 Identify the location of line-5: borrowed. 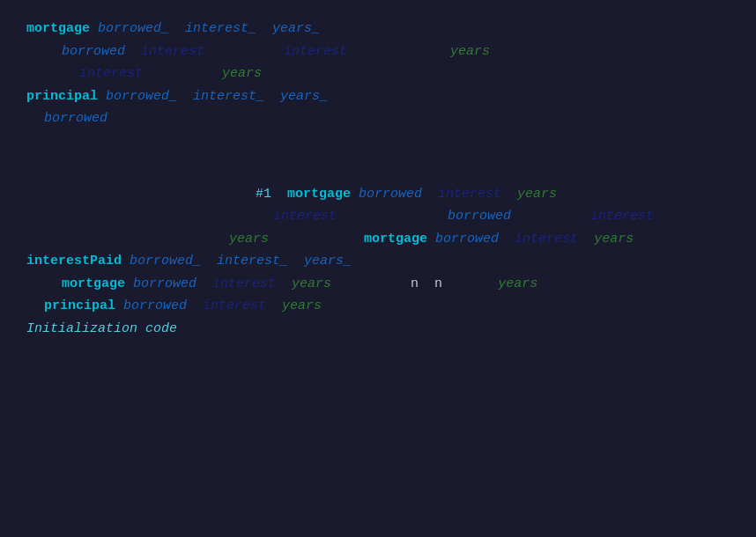
(387, 119).